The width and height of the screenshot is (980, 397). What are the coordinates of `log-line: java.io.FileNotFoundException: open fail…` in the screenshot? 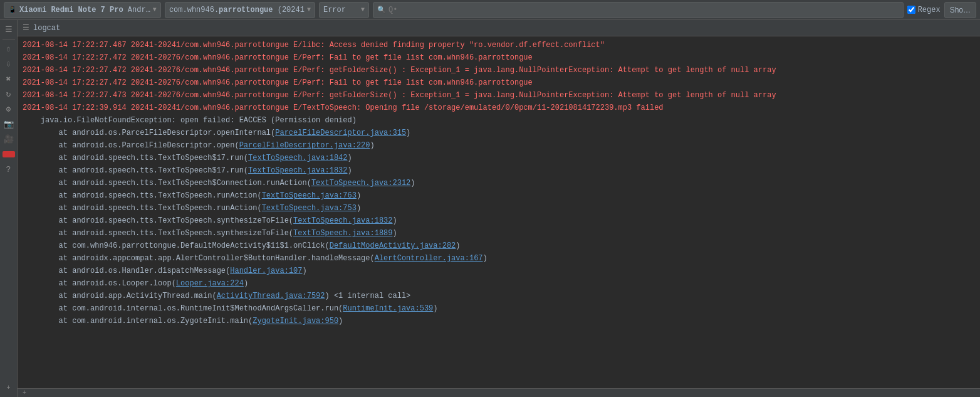 It's located at (499, 120).